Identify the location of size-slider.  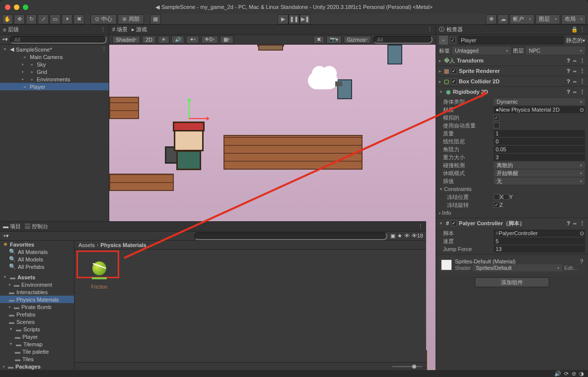
(407, 367).